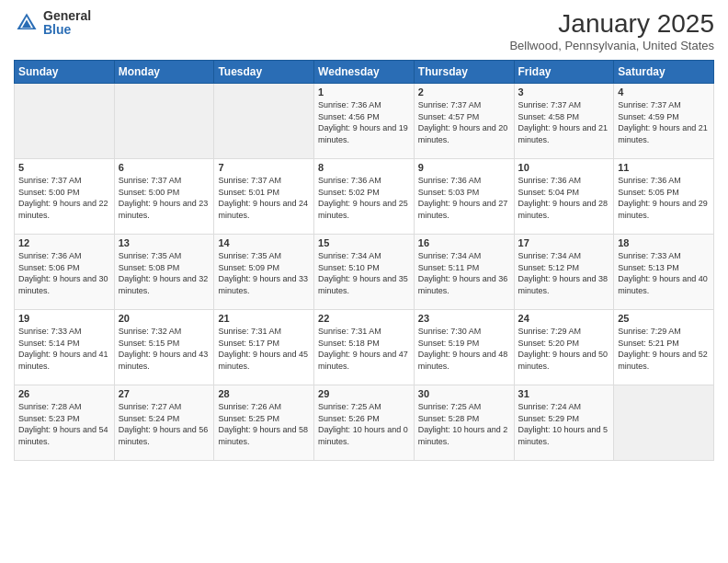  I want to click on day-info: Sunrise: 7:31 AM Sunset: 5:18 PM Dayligh…, so click(364, 349).